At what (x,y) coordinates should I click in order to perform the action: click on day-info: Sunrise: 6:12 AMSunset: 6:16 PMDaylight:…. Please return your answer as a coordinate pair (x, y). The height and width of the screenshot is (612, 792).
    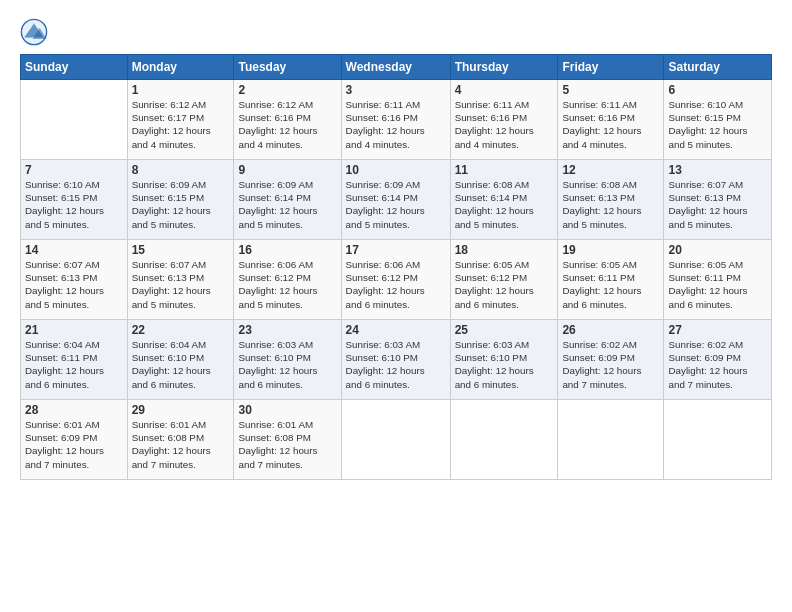
    Looking at the image, I should click on (278, 124).